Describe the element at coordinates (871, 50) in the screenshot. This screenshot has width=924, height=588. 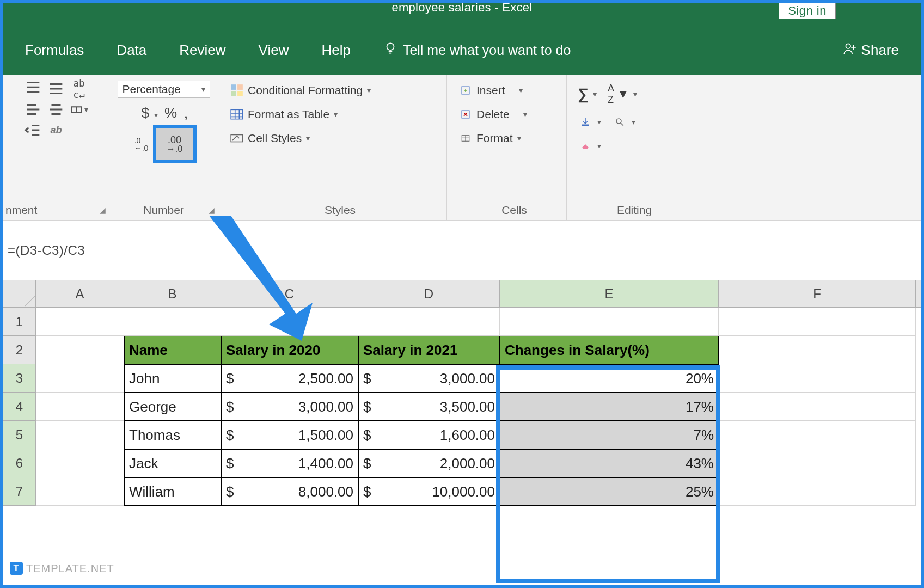
I see `share-button: Share` at that location.